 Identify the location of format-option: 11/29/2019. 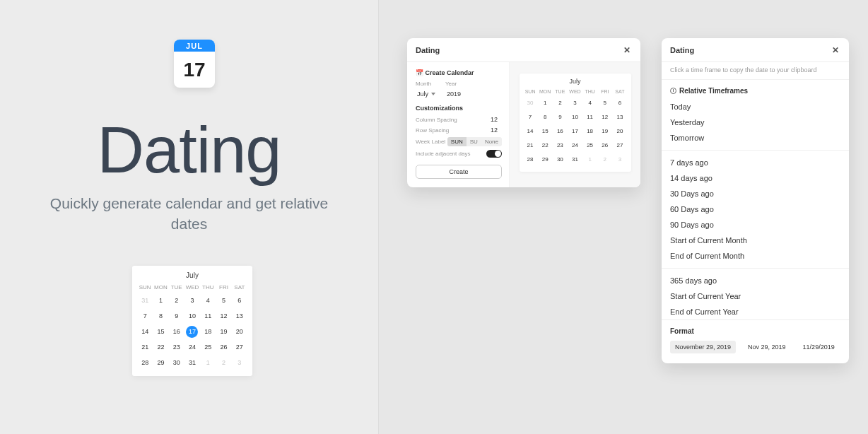
(819, 347).